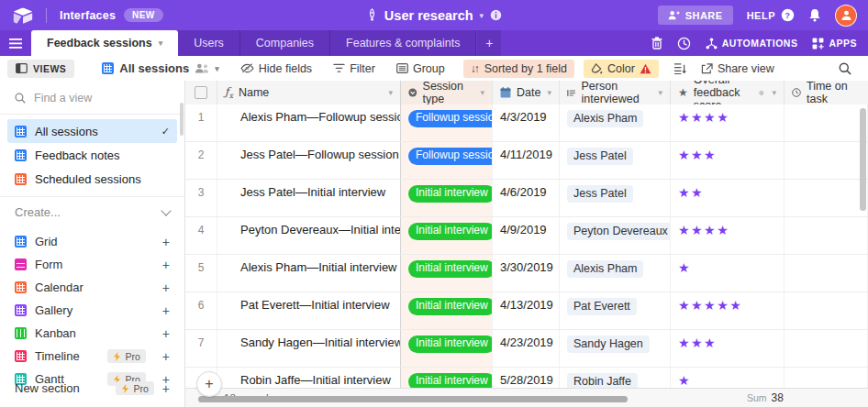 This screenshot has height=407, width=868. What do you see at coordinates (309, 93) in the screenshot?
I see `column-header-name: ƒx Name ▾` at bounding box center [309, 93].